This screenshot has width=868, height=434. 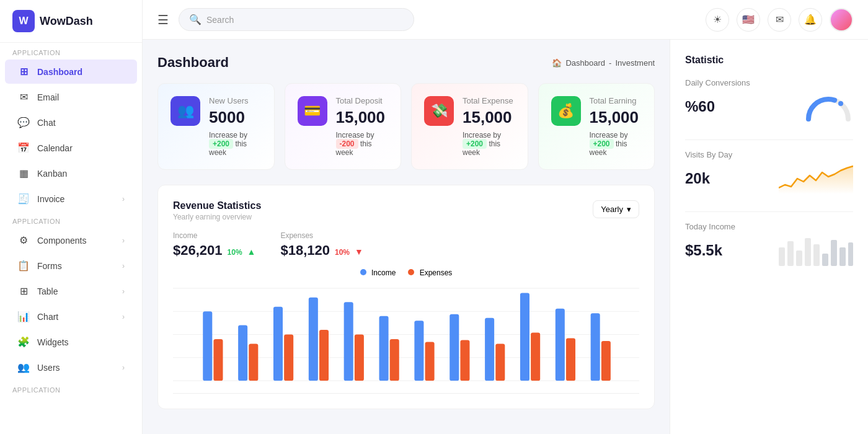 I want to click on sidebar-section-1: Application, so click(x=71, y=51).